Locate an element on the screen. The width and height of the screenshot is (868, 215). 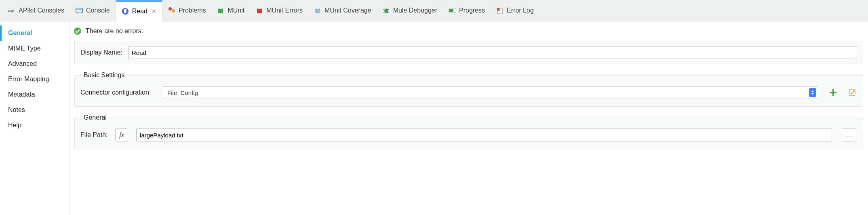
ok-icon is located at coordinates (78, 31).